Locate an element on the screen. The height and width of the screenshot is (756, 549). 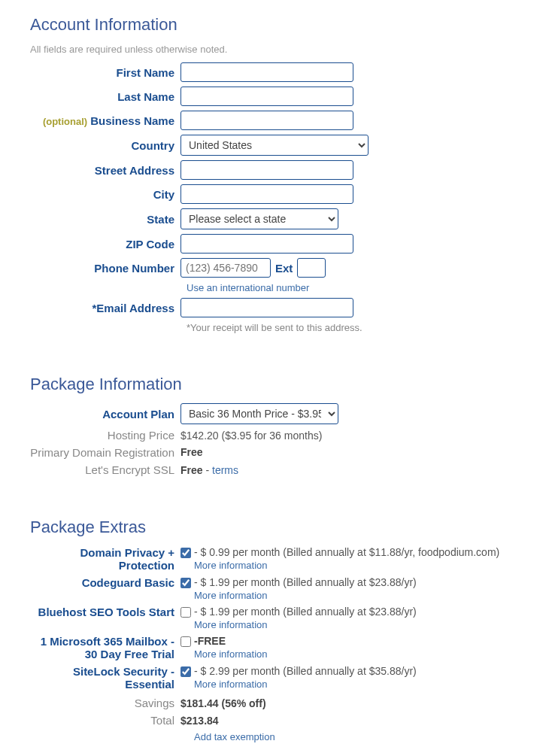
phone-input is located at coordinates (226, 268).